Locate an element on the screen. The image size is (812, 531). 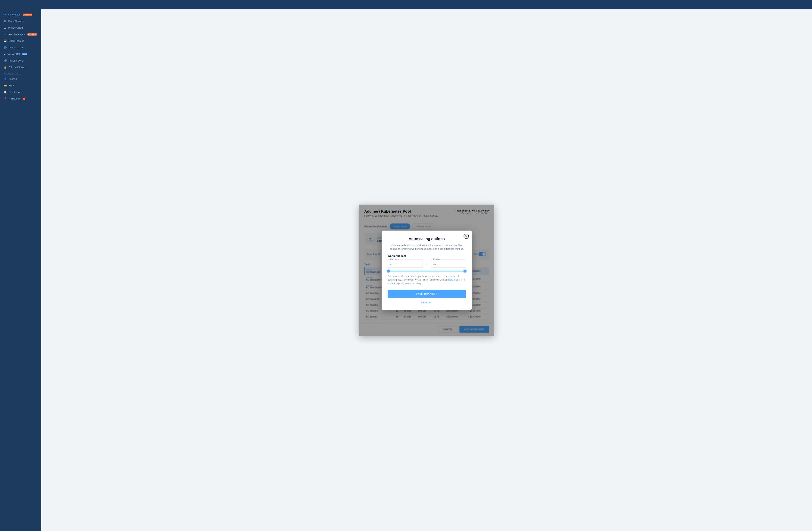
anycast-dns-icon: 🔗 is located at coordinates (5, 61).